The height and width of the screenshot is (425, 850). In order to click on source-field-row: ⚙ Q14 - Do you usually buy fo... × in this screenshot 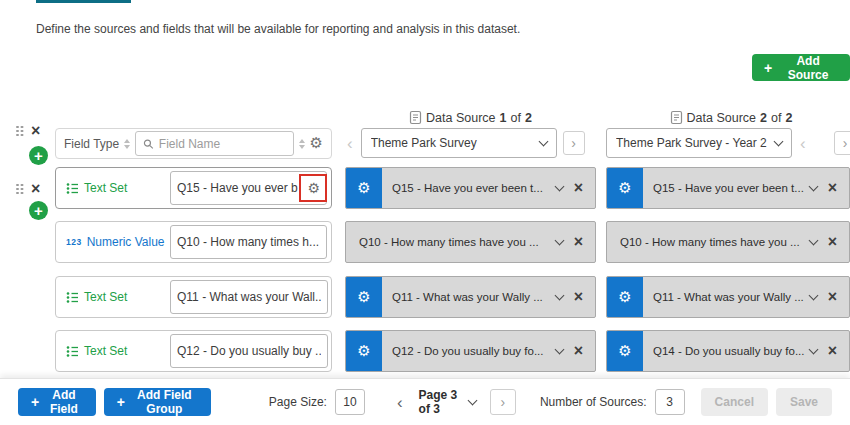, I will do `click(728, 351)`.